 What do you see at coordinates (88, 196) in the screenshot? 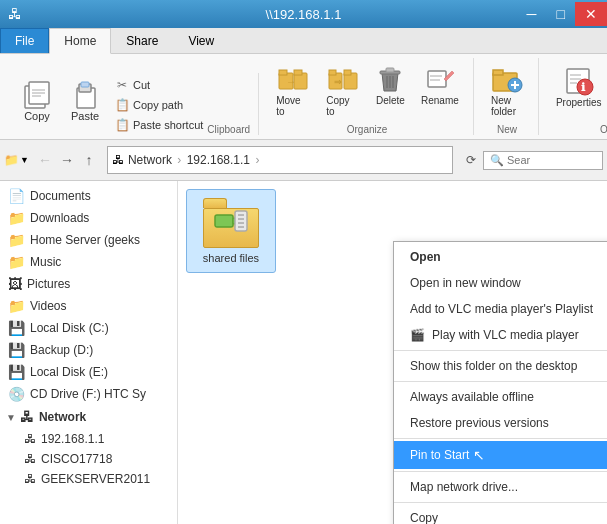
I see `sidebar-item-documents: 📄 Documents` at bounding box center [88, 196].